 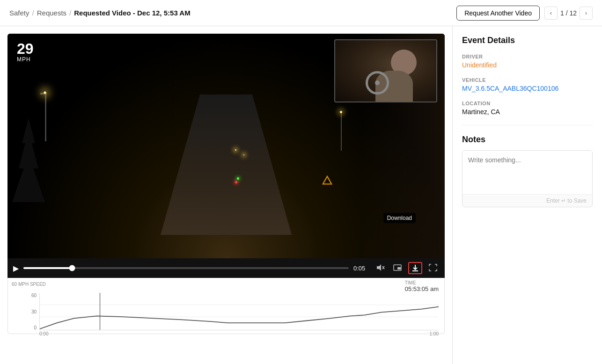 I want to click on progress-bar, so click(x=186, y=268).